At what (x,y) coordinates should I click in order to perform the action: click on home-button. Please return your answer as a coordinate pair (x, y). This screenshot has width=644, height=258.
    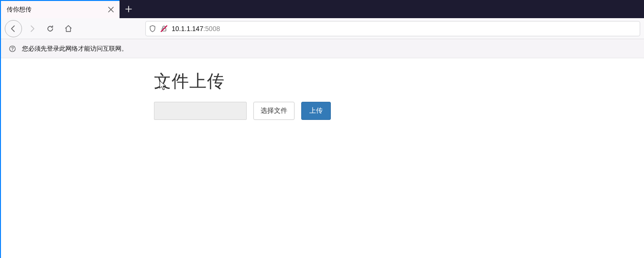
    Looking at the image, I should click on (68, 29).